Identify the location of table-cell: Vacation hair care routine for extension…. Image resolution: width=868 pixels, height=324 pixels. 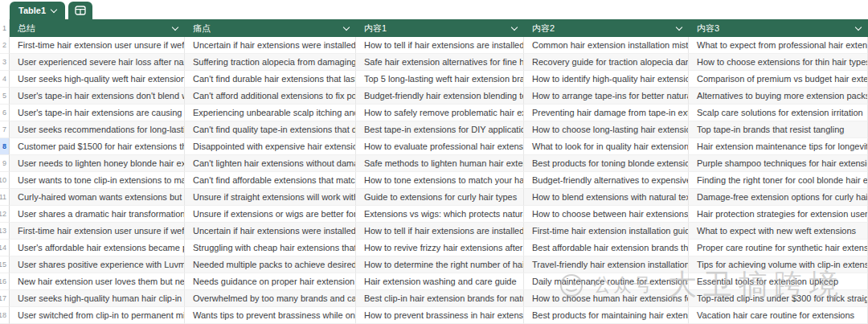
(778, 315).